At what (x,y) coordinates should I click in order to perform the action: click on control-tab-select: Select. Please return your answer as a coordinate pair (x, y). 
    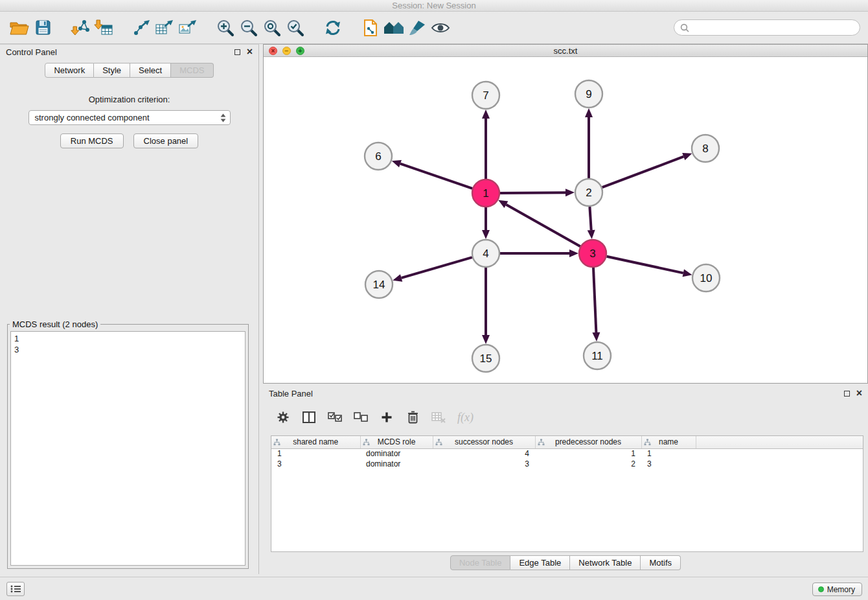
    Looking at the image, I should click on (150, 70).